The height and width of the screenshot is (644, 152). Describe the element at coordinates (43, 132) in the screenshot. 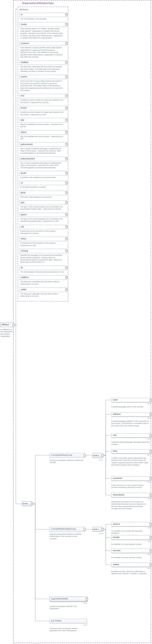

I see `attribute-whyuri: whyuri+` at that location.